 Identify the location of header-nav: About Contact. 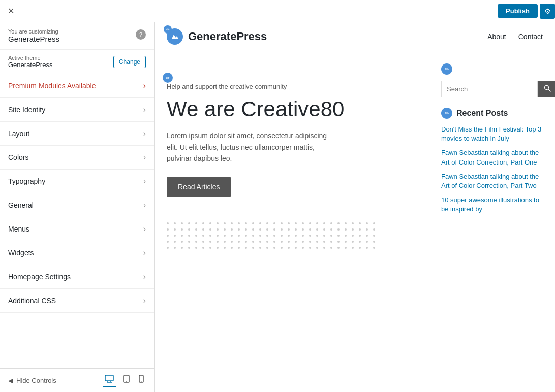
(515, 37).